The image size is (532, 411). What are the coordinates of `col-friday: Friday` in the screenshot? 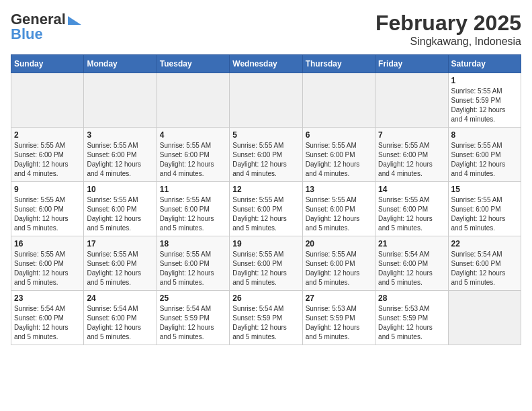 It's located at (412, 64).